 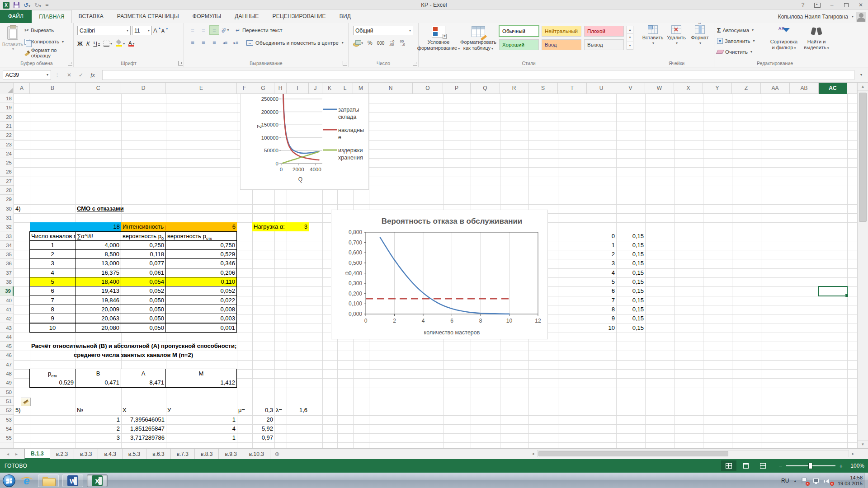 I want to click on format-as-table-button: Форматировать как таблицу▾, so click(x=478, y=42).